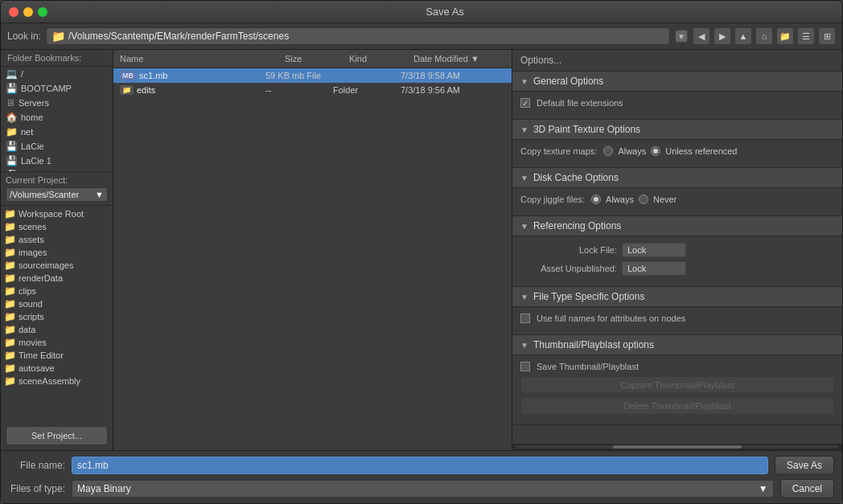  I want to click on col-header-name: Name, so click(196, 59).